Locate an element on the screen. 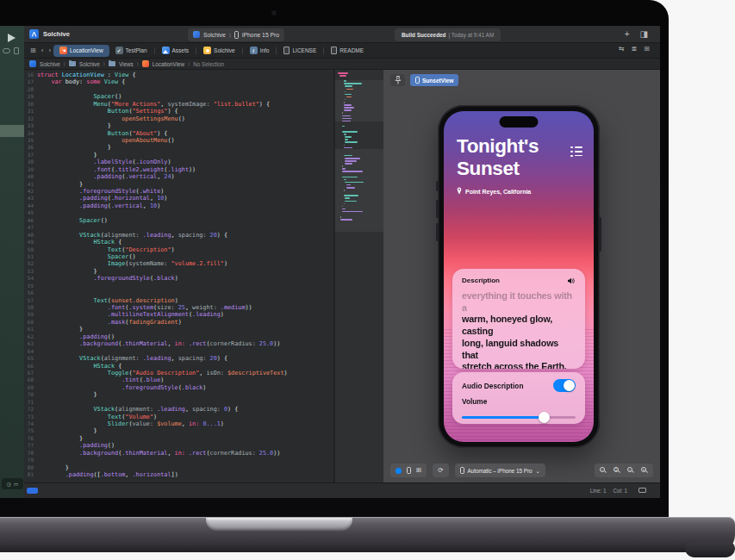 This screenshot has width=735, height=560. rotate-icon: ⟳ is located at coordinates (440, 470).